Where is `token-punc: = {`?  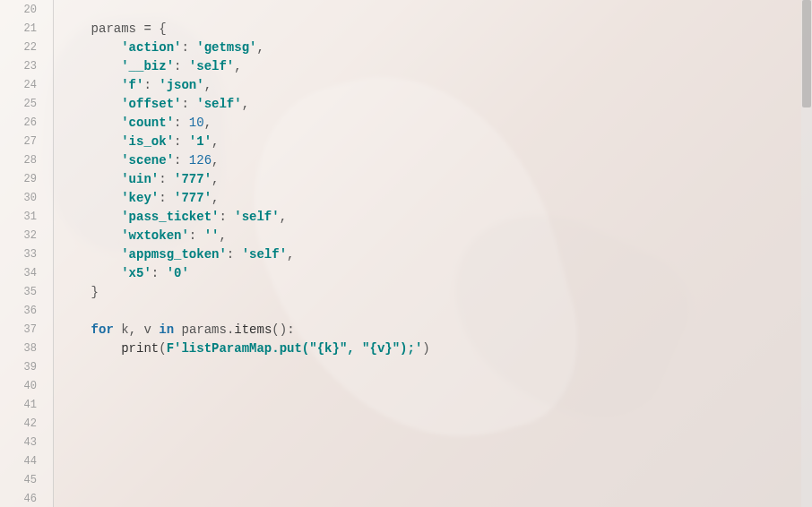 token-punc: = { is located at coordinates (151, 29).